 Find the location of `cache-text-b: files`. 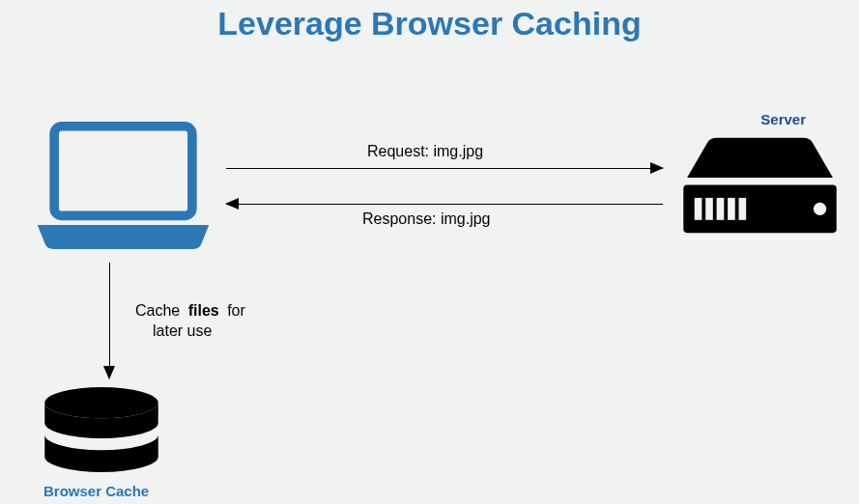

cache-text-b: files is located at coordinates (204, 311).